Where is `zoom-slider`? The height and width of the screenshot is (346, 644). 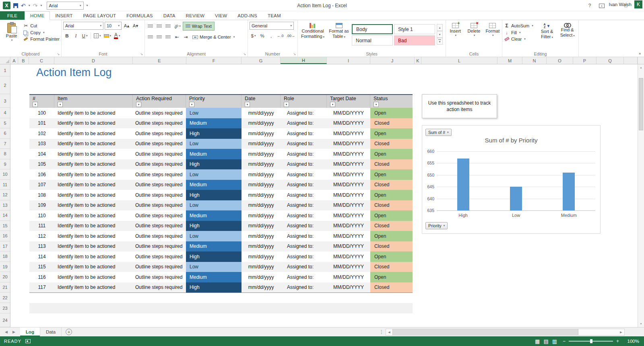 zoom-slider is located at coordinates (591, 341).